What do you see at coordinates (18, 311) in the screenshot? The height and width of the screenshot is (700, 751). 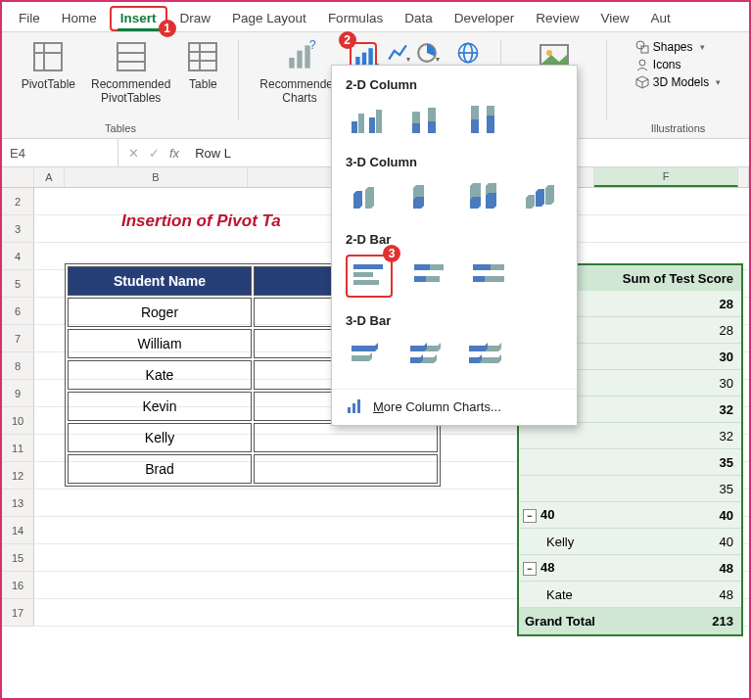 I see `row-header: 6` at bounding box center [18, 311].